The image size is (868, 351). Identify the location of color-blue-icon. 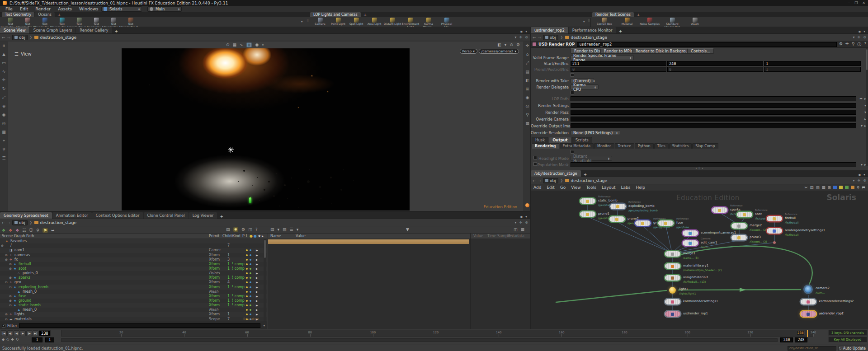
(835, 187).